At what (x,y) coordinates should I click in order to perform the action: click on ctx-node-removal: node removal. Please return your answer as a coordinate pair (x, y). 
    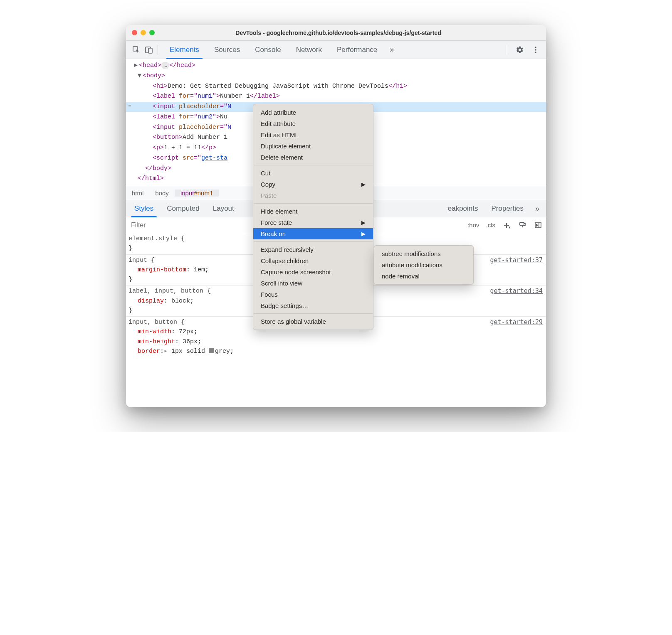
    Looking at the image, I should click on (424, 276).